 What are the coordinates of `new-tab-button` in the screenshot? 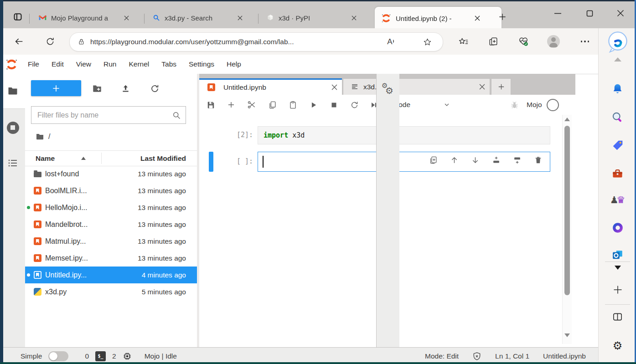 It's located at (502, 17).